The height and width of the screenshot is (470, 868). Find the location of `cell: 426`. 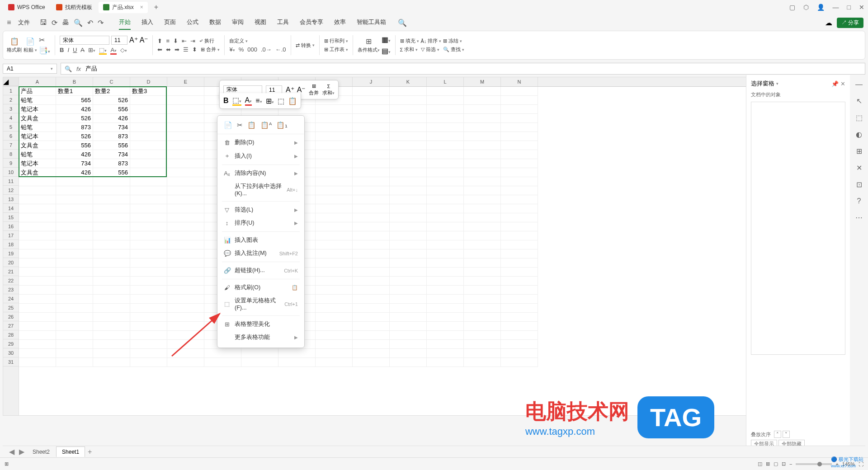

cell: 426 is located at coordinates (75, 173).